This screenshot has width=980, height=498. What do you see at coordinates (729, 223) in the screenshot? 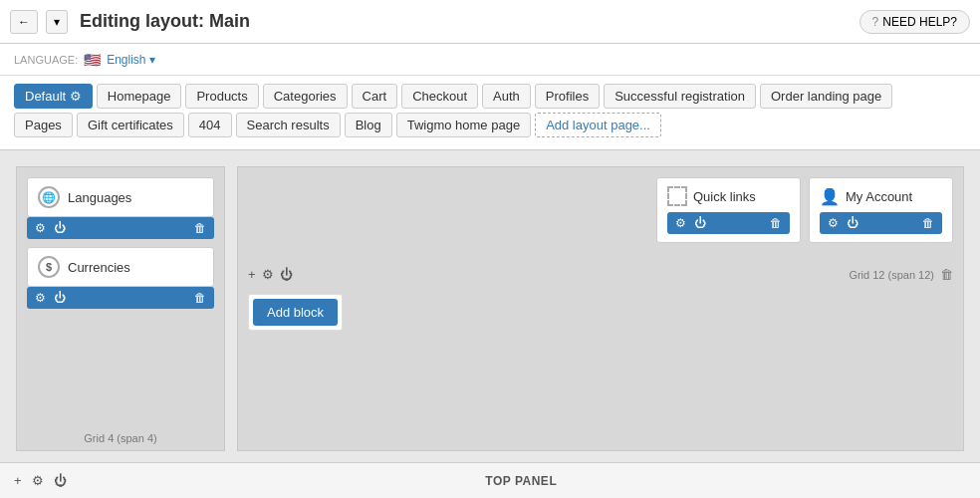
I see `quick-links-toolbar: ⚙ ⏻ 🗑` at bounding box center [729, 223].